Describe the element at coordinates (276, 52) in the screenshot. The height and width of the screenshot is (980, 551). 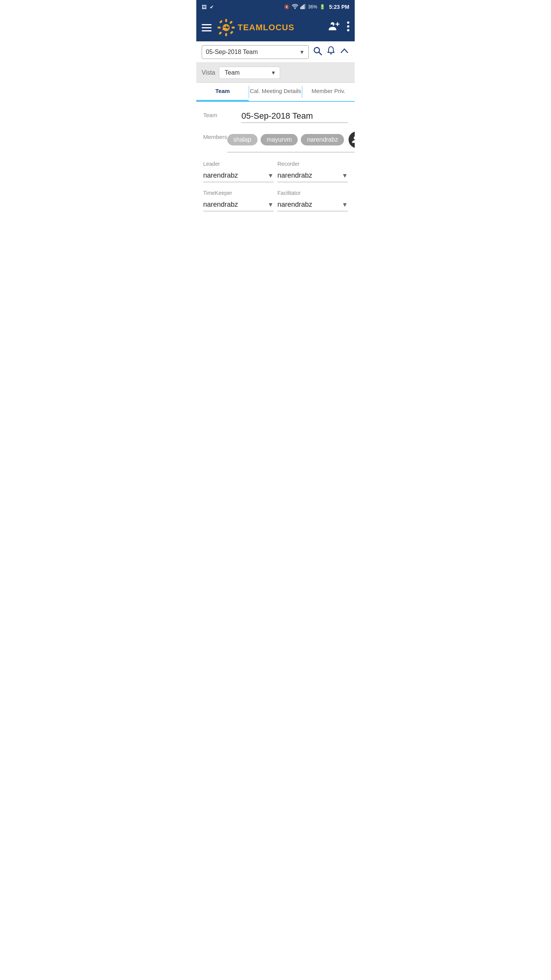
I see `date-selector-bar: 05-Sep-2018 Team ▼` at that location.